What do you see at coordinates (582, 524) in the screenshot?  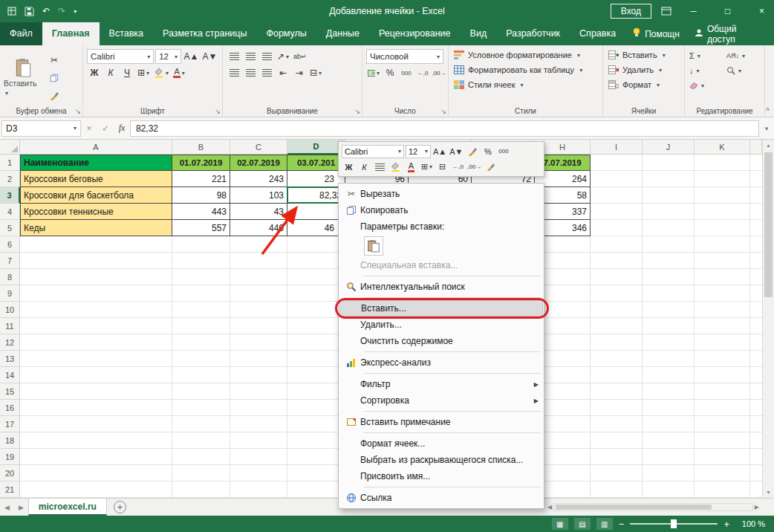 I see `page-layout-view-icon: ▤` at bounding box center [582, 524].